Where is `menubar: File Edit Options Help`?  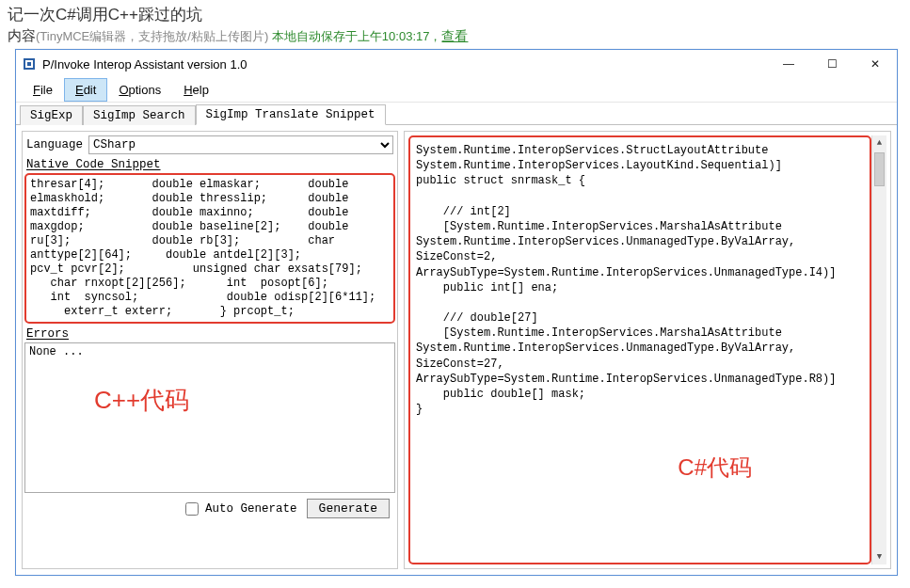
menubar: File Edit Options Help is located at coordinates (456, 90).